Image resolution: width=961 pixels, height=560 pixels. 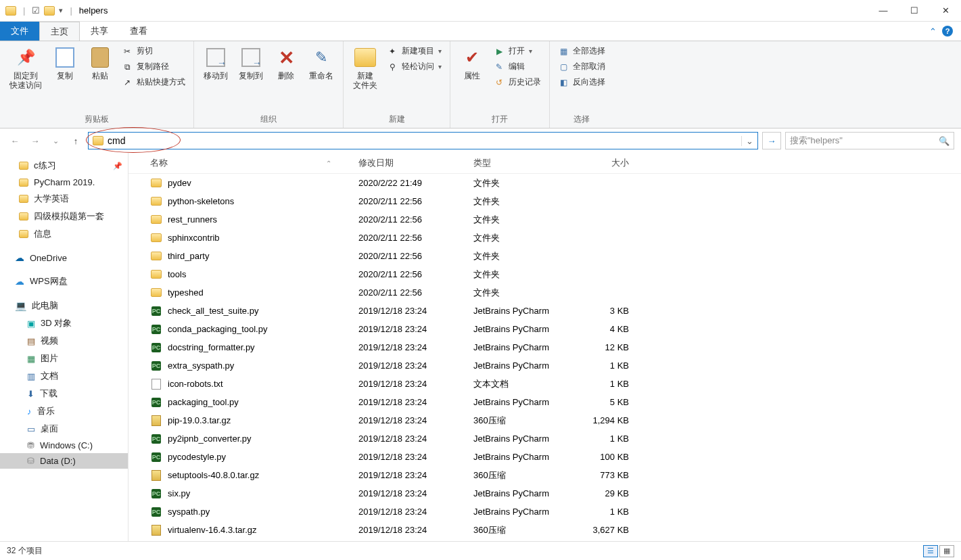 I want to click on qat-checkbox-icon: ☑, so click(x=36, y=11).